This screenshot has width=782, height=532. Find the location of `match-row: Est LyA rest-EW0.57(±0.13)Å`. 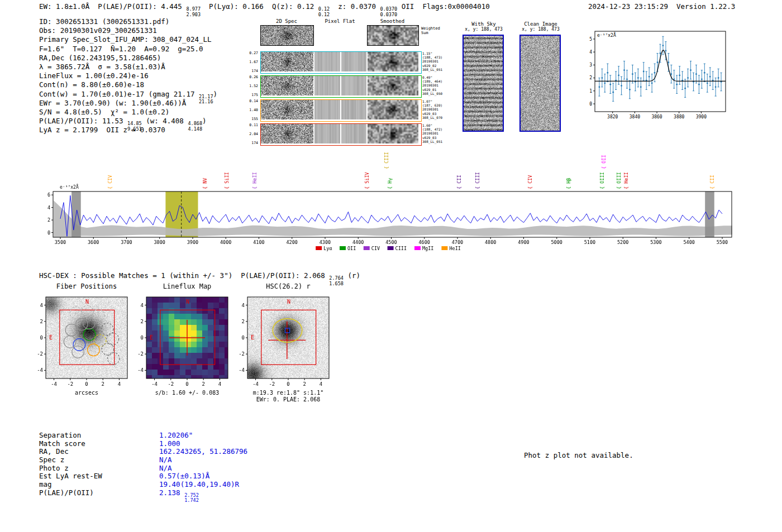

match-row: Est LyA rest-EW0.57(±0.13)Å is located at coordinates (212, 476).